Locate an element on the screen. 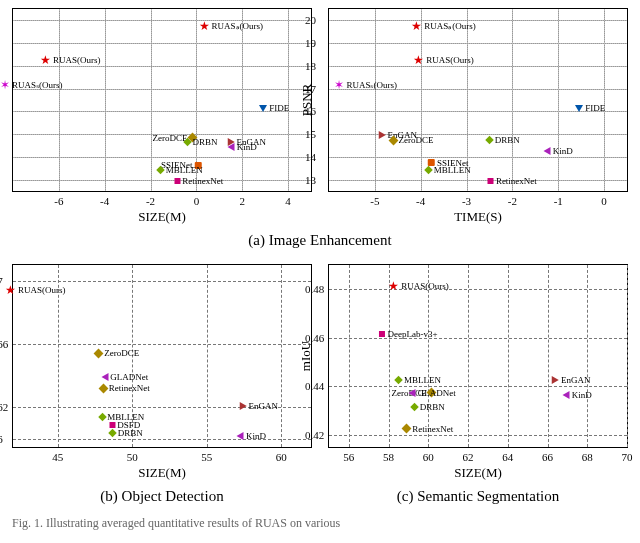  y-tick: 0.62 is located at coordinates (4, 407).